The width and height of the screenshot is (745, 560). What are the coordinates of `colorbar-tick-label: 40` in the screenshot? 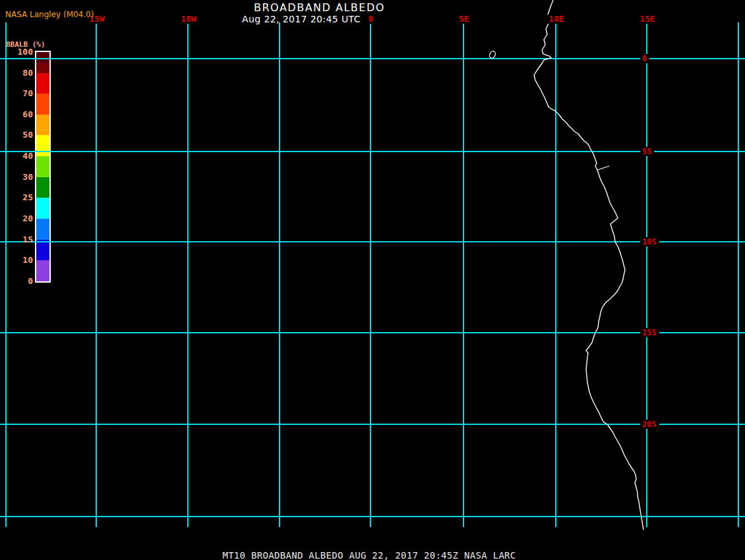 It's located at (16, 156).